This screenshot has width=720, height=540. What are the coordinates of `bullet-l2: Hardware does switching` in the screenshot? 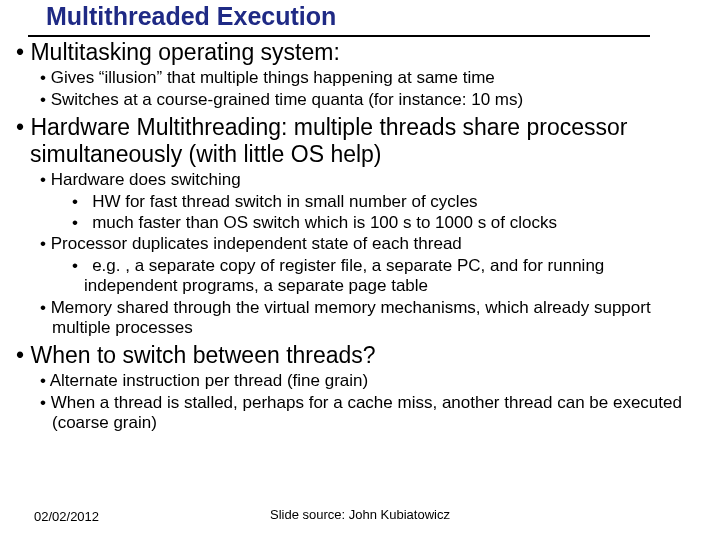 It's located at (370, 180).